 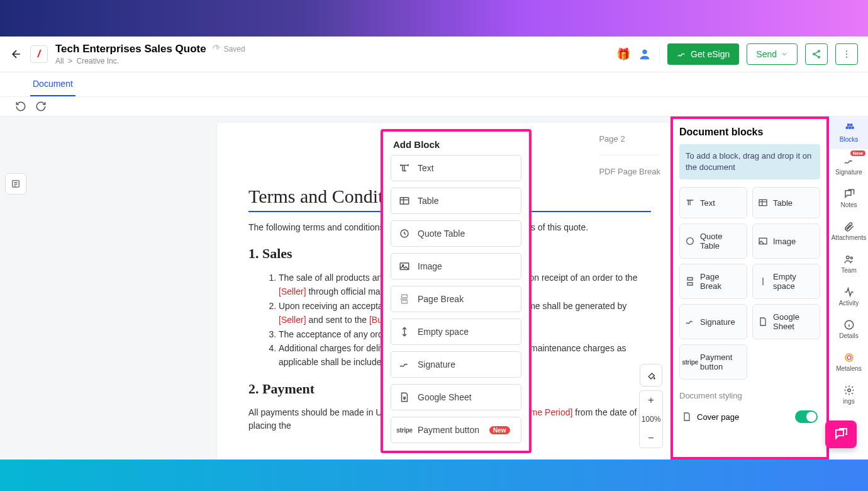 I want to click on blocks-icon, so click(x=849, y=128).